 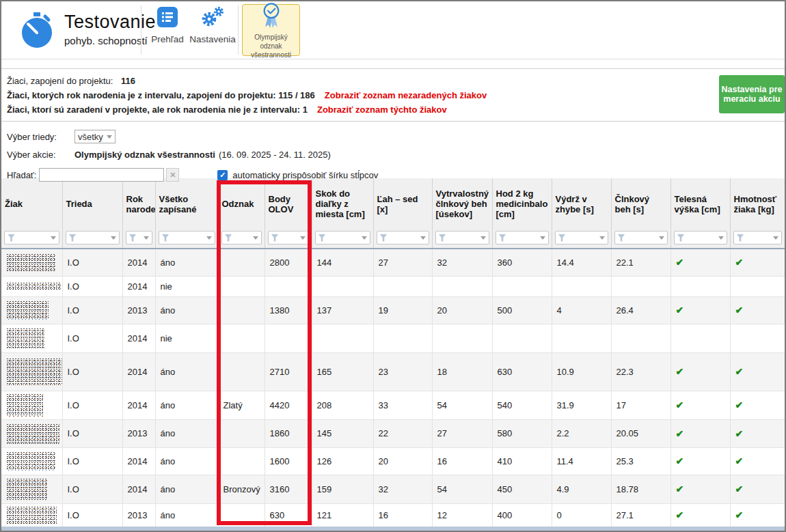 What do you see at coordinates (288, 262) in the screenshot?
I see `table-cell: 2800` at bounding box center [288, 262].